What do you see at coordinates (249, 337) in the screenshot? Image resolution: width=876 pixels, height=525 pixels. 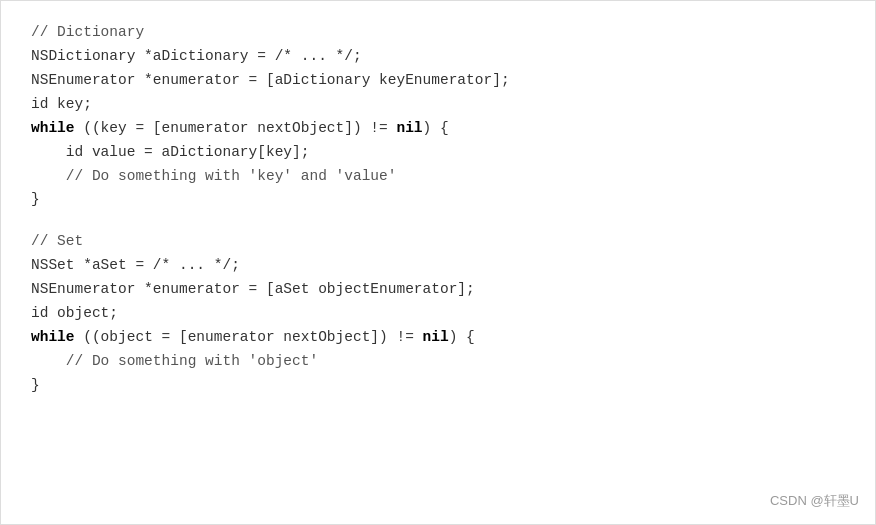 I see `set-line4-rest: ((object = [enumerator nextObject]) !=` at bounding box center [249, 337].